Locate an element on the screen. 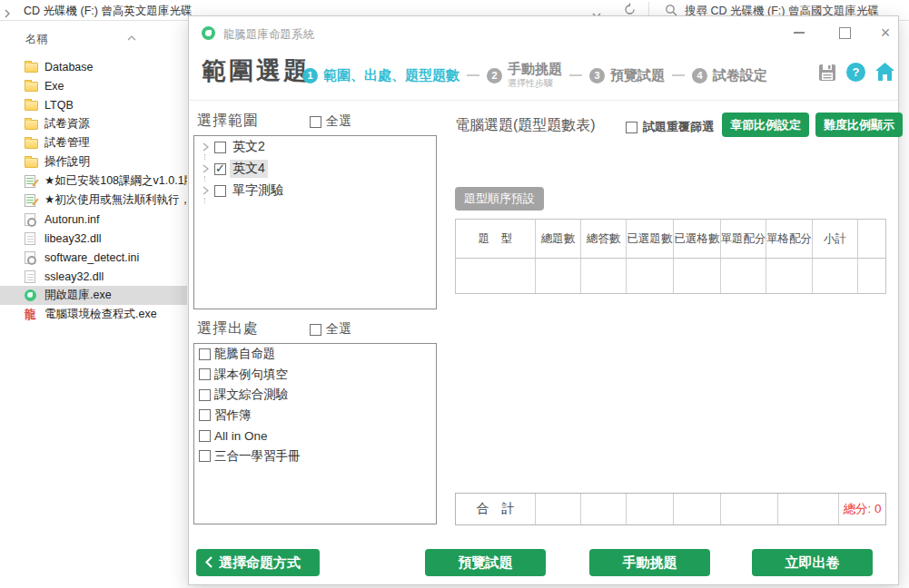 The height and width of the screenshot is (588, 909). file-row-selected: 開啟題庫.exe is located at coordinates (94, 296).